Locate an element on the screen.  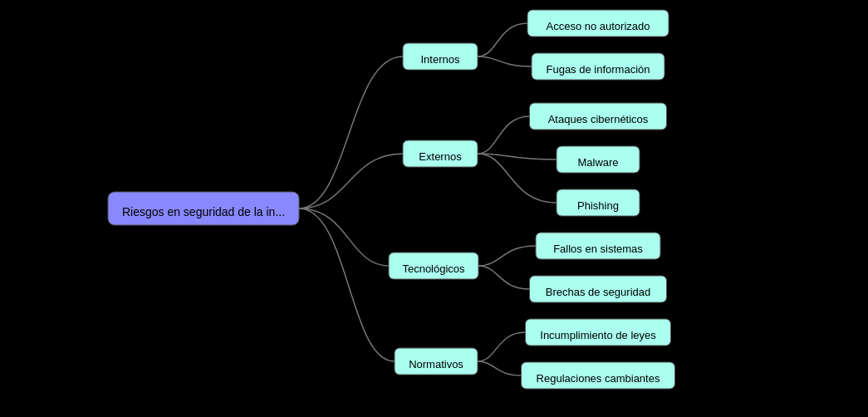
svg-text: Acceso no autorizado is located at coordinates (598, 27).